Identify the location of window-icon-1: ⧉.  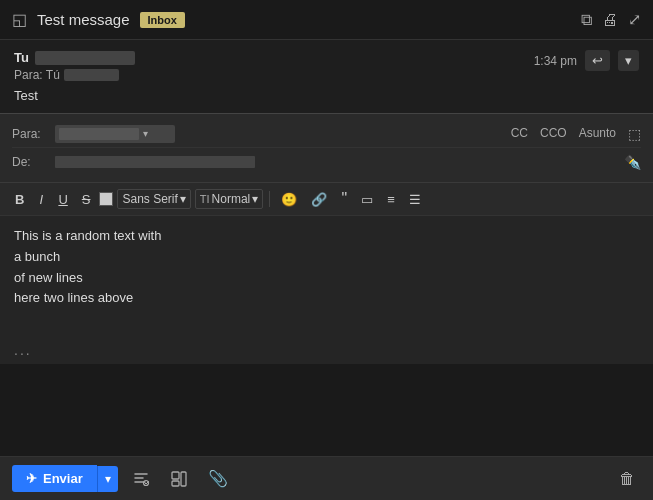
(586, 20).